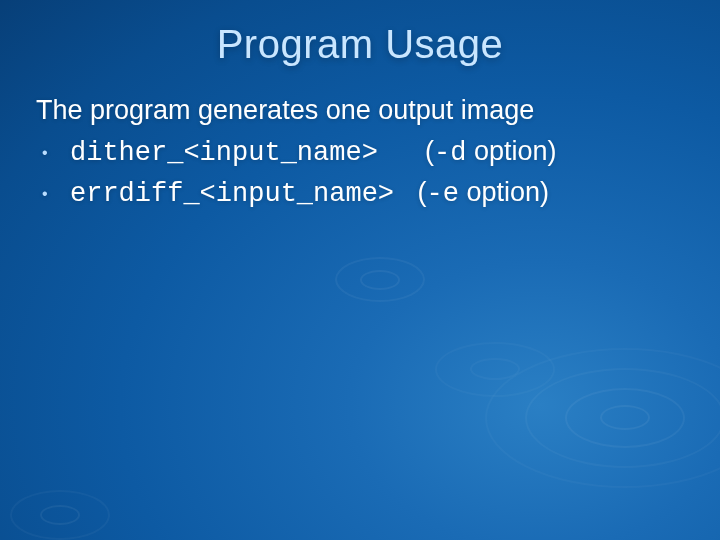  What do you see at coordinates (363, 110) in the screenshot?
I see `intro-text: The program generates one output image` at bounding box center [363, 110].